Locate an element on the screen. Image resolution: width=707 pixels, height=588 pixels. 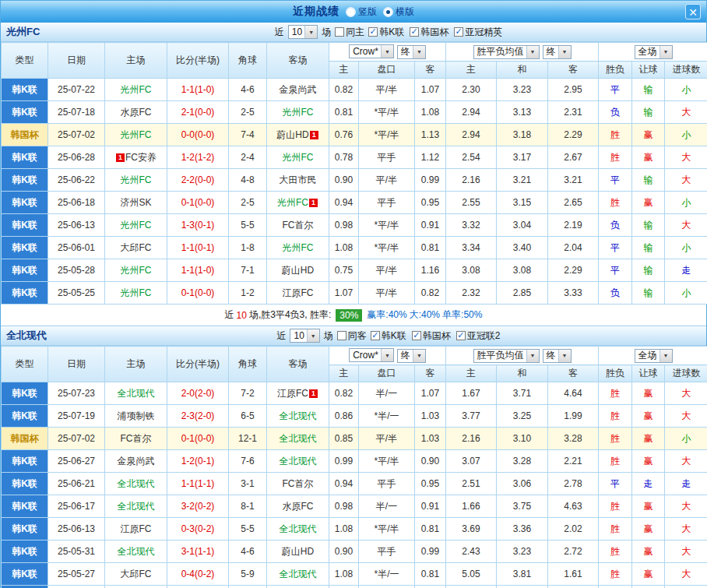
corner-cell: 5-5 is located at coordinates (248, 530).